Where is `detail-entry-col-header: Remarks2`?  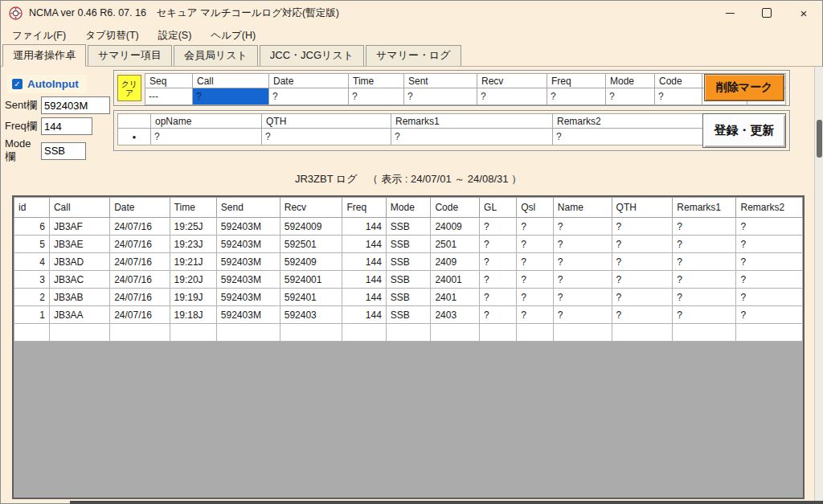
detail-entry-col-header: Remarks2 is located at coordinates (633, 121).